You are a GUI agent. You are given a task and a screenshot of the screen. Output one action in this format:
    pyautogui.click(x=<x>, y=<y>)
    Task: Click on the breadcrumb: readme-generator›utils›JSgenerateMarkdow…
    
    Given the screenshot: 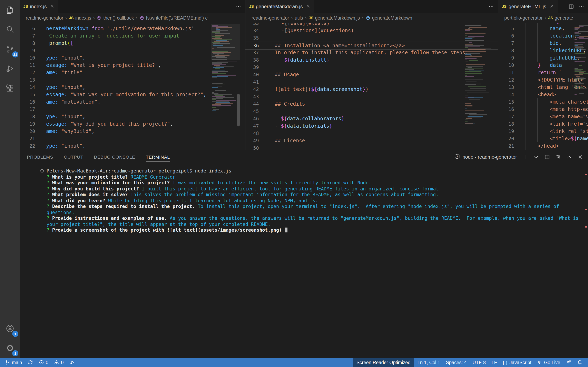 What is the action you would take?
    pyautogui.click(x=372, y=18)
    